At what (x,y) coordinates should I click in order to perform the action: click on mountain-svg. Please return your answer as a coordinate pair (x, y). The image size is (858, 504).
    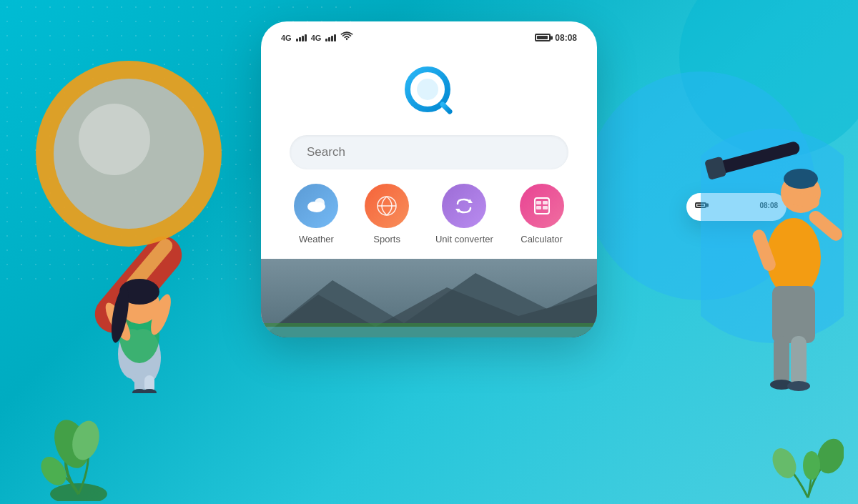
    Looking at the image, I should click on (429, 298).